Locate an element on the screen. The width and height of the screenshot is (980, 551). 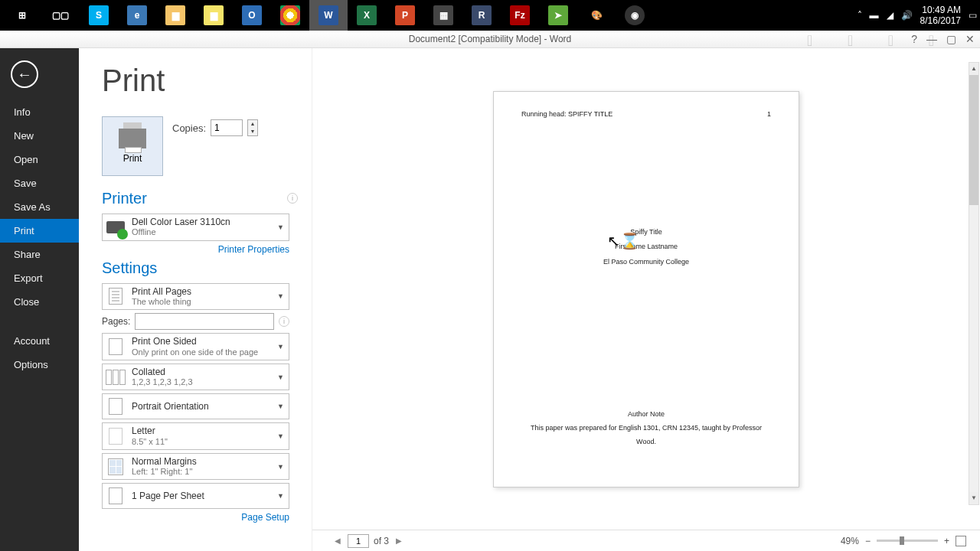
clock-date: 8/16/2017 is located at coordinates (940, 21).